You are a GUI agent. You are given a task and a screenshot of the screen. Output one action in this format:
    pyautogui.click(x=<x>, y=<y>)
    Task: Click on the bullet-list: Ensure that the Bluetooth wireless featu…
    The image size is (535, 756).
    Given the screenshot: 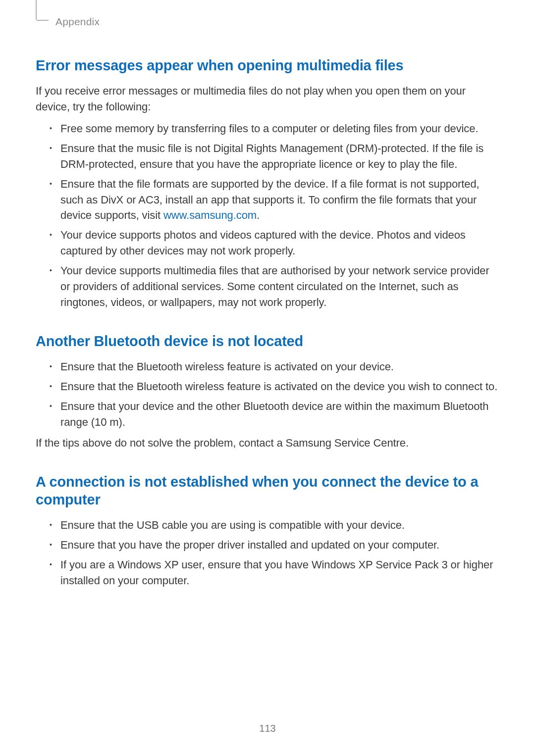 What is the action you would take?
    pyautogui.click(x=268, y=395)
    